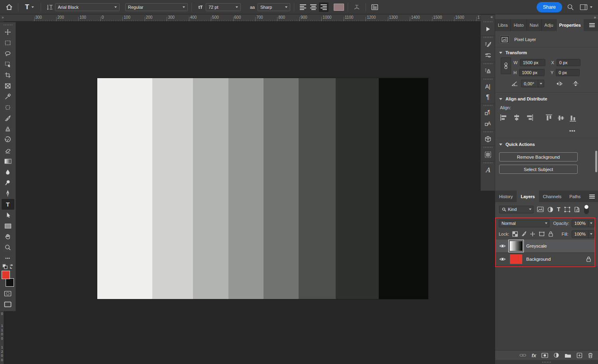 The height and width of the screenshot is (364, 598). I want to click on flip-horizontal-button, so click(559, 84).